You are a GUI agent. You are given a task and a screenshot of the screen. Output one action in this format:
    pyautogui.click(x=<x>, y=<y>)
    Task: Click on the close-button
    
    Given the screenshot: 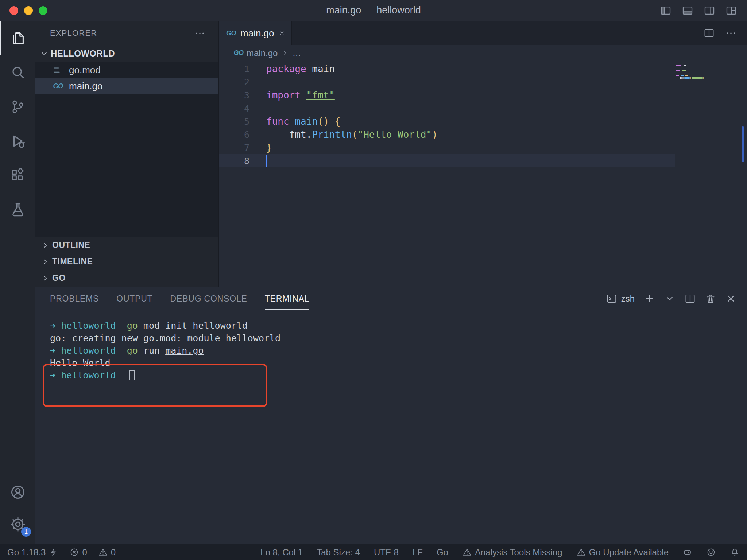 What is the action you would take?
    pyautogui.click(x=14, y=11)
    